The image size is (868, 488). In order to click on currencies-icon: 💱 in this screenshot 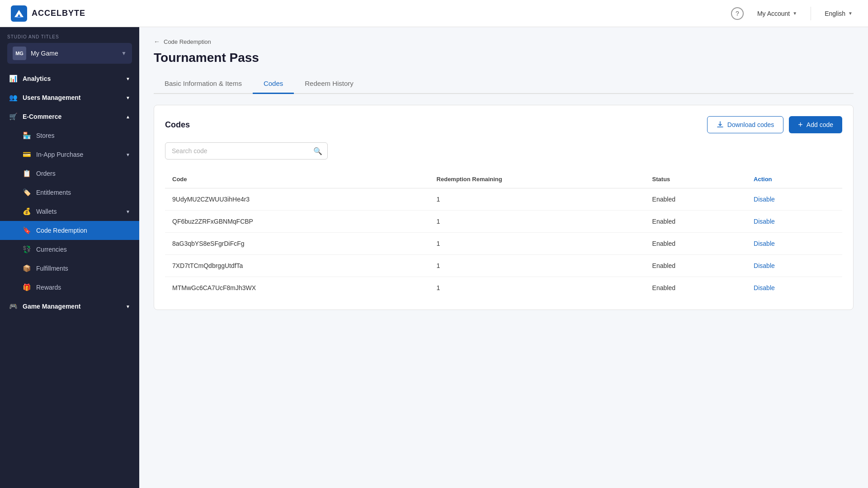, I will do `click(27, 249)`.